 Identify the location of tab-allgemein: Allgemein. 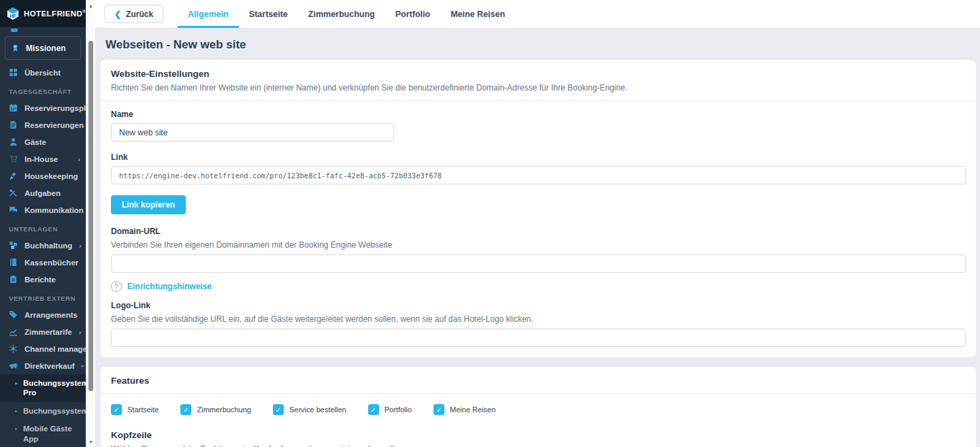
(208, 14).